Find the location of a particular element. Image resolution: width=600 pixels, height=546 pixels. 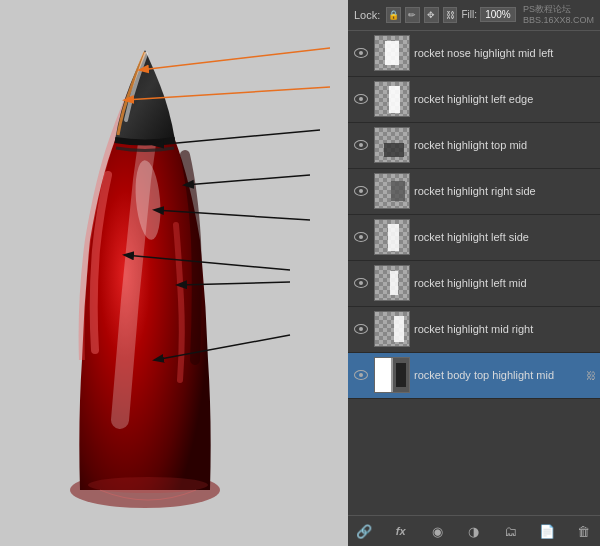

move-icon: ✥ is located at coordinates (432, 15).